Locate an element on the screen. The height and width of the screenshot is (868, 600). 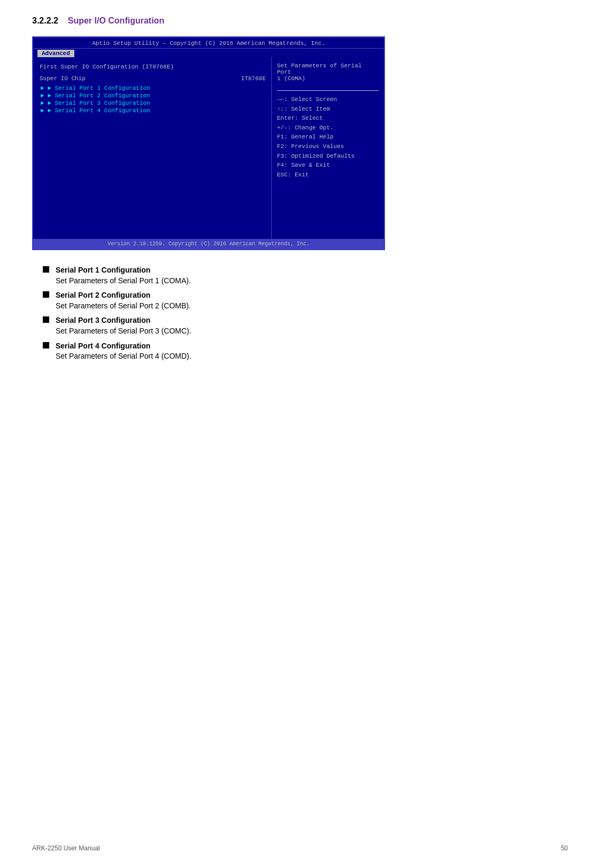
bullet-content-1: Serial Port 2 Configuration Set Paramete… is located at coordinates (123, 300).